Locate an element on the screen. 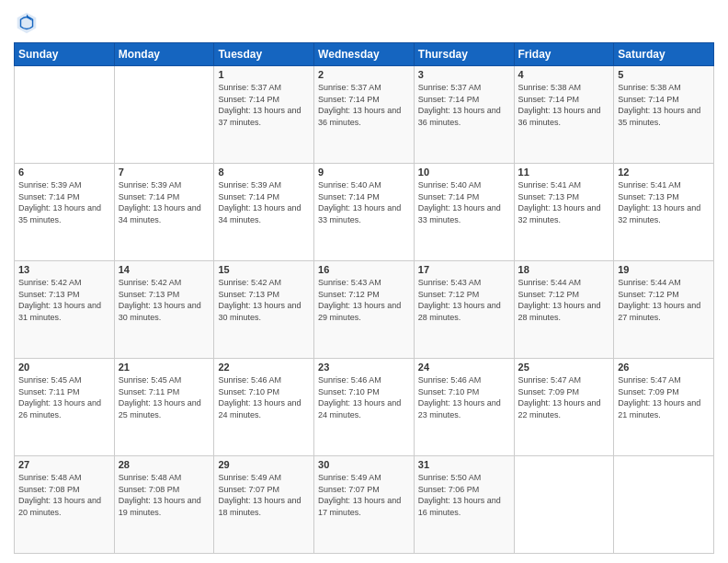 The image size is (728, 563). day-number: 29 is located at coordinates (264, 465).